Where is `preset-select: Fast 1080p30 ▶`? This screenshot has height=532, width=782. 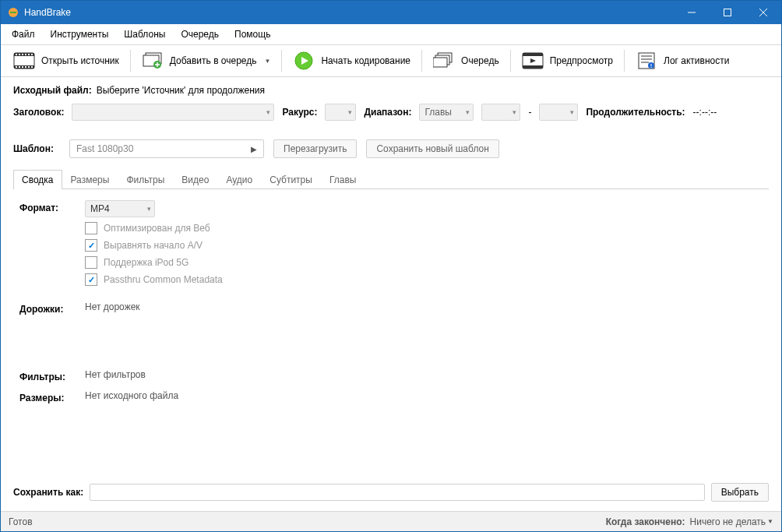 preset-select: Fast 1080p30 ▶ is located at coordinates (167, 149).